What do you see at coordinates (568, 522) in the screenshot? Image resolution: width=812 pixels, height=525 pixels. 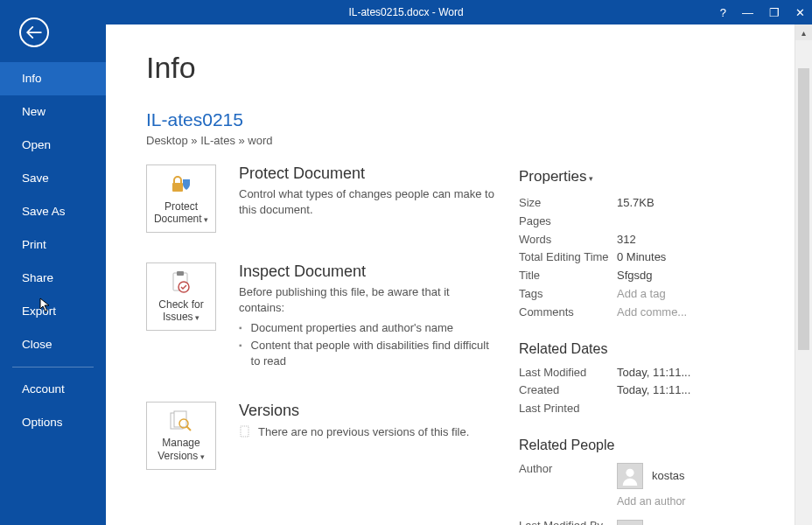 I see `property-key: Last Modified By` at bounding box center [568, 522].